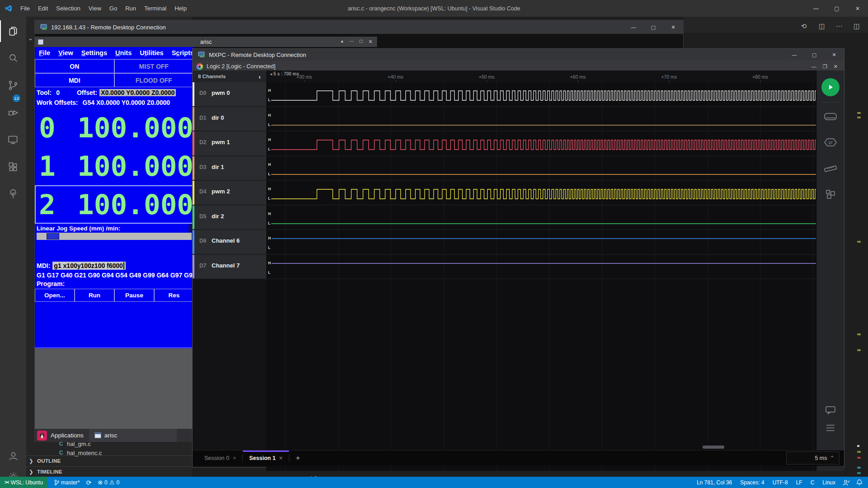 Image resolution: width=868 pixels, height=488 pixels. I want to click on status-item-0: Ln 781, Col 36, so click(714, 483).